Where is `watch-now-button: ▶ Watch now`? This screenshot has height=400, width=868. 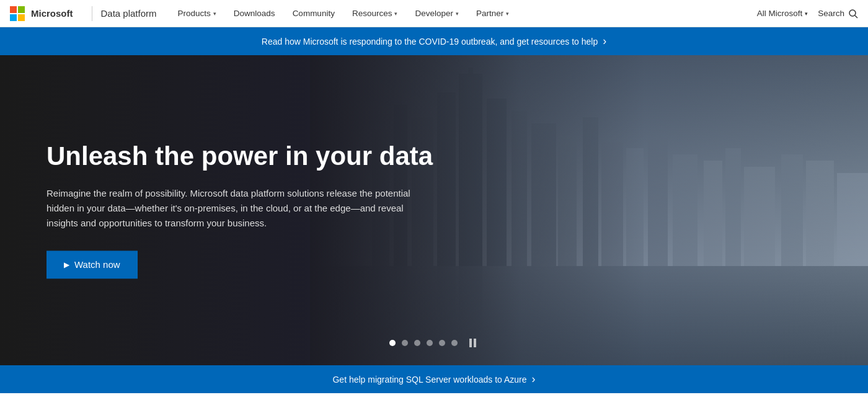 watch-now-button: ▶ Watch now is located at coordinates (92, 265).